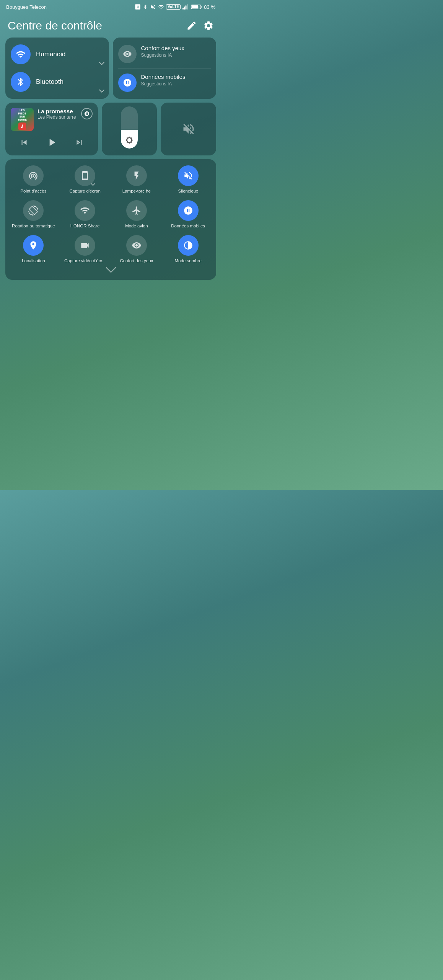 The image size is (443, 980). Describe the element at coordinates (137, 211) in the screenshot. I see `airplane-circle` at that location.